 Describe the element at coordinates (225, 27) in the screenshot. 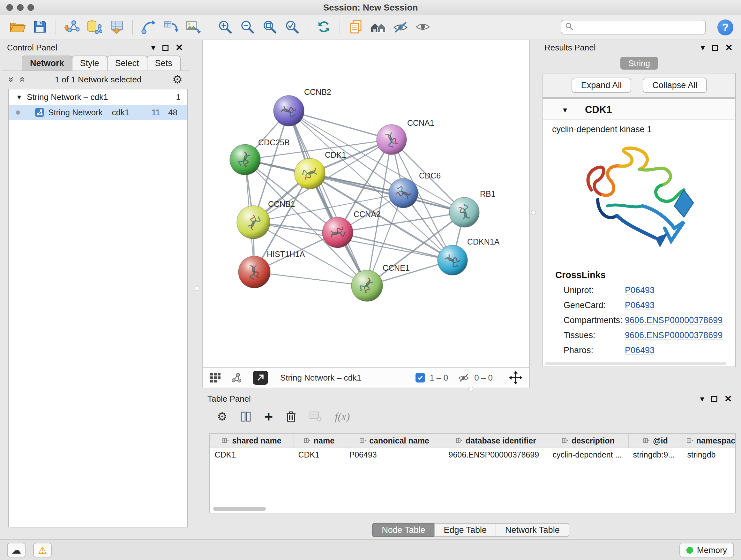

I see `zoom-in-button` at that location.